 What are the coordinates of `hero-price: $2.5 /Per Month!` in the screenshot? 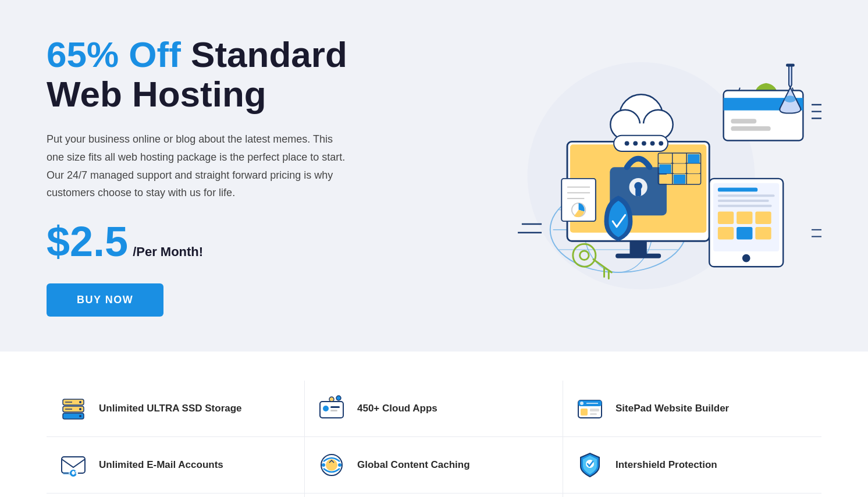 It's located at (198, 242).